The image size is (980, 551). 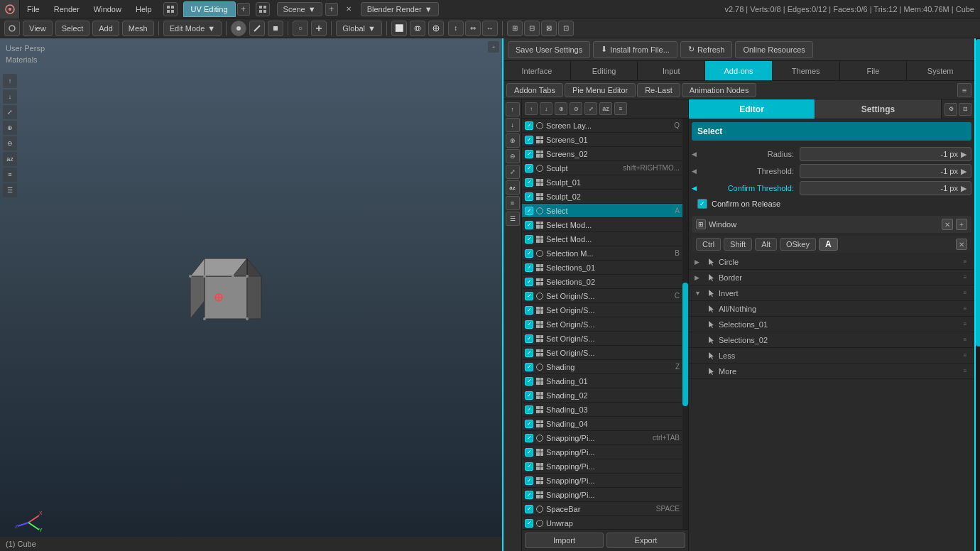 I want to click on km-select-field: Select, so click(x=832, y=131).